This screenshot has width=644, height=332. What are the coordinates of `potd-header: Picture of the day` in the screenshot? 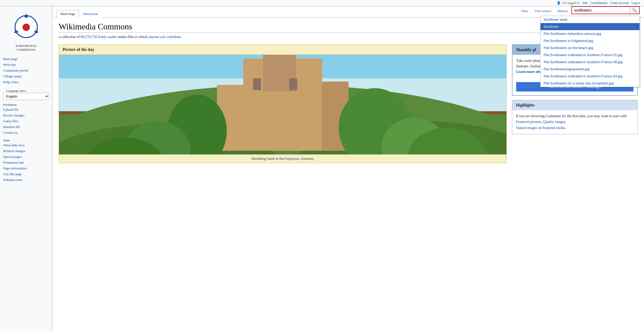 It's located at (283, 50).